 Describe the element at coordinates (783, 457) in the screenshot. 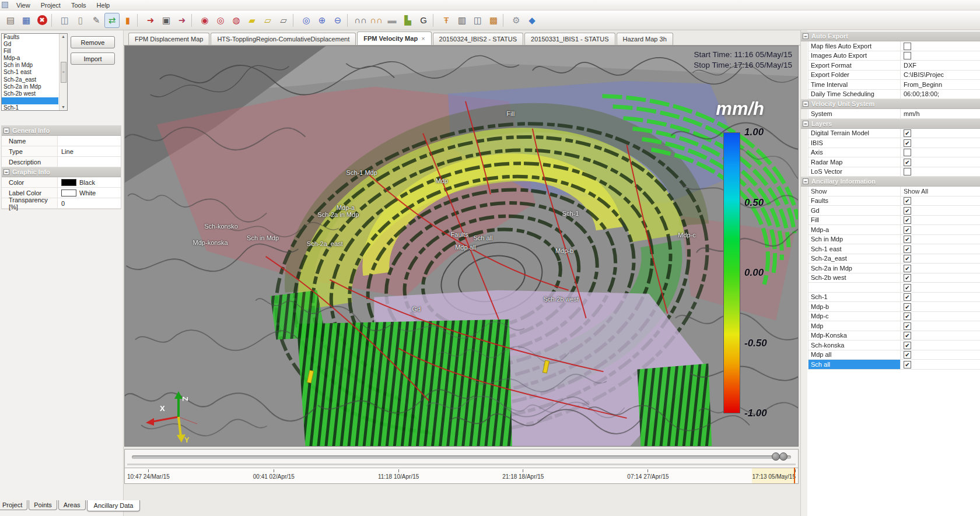

I see `timeline-handle-end` at that location.